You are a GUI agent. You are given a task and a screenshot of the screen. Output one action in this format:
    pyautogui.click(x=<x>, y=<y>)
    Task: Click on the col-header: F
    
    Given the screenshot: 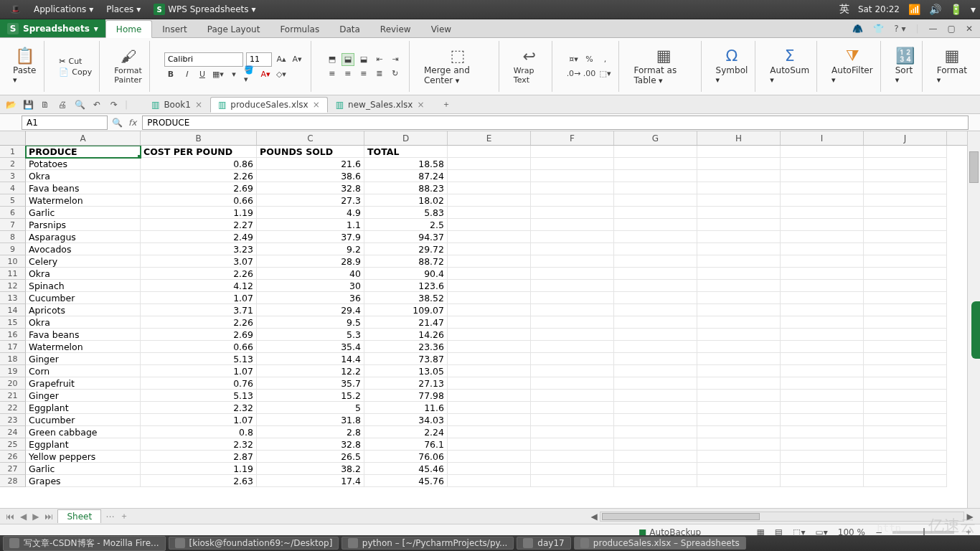 What is the action you would take?
    pyautogui.click(x=573, y=138)
    